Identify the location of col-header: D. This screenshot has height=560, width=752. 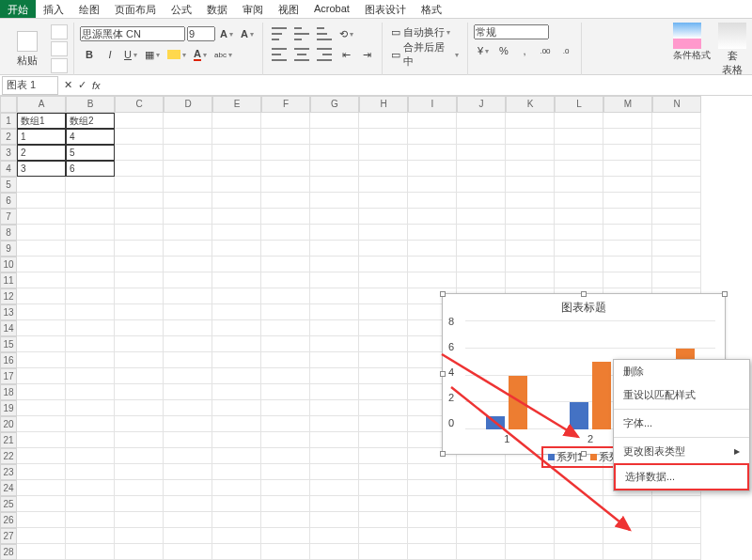
(188, 104).